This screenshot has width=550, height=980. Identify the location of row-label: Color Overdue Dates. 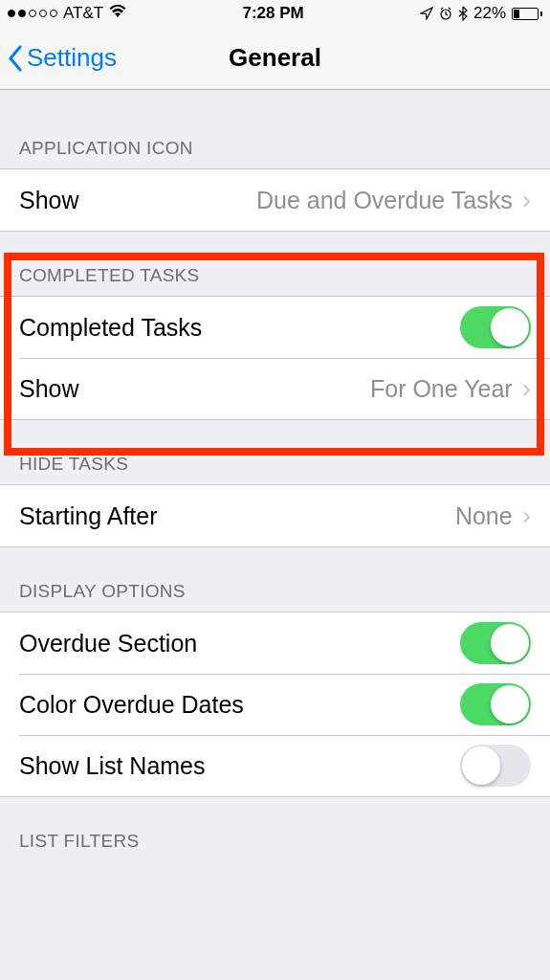
(239, 704).